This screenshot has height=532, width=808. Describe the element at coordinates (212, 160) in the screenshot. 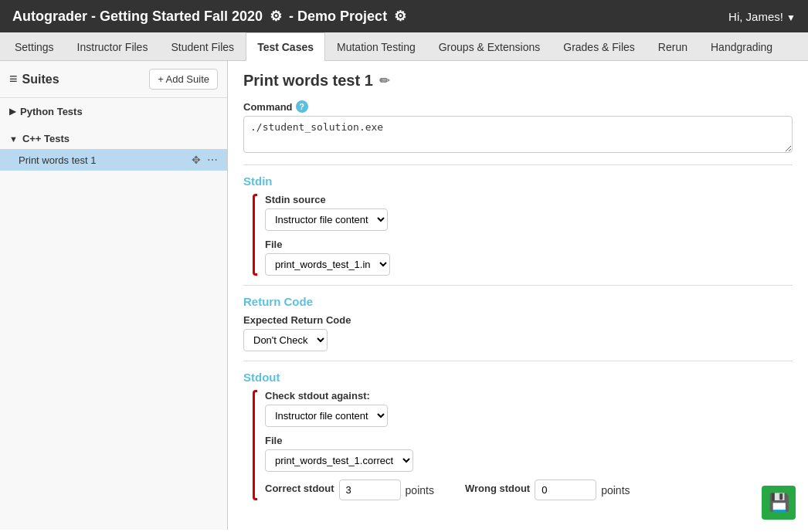

I see `more-icon: ⋯` at that location.